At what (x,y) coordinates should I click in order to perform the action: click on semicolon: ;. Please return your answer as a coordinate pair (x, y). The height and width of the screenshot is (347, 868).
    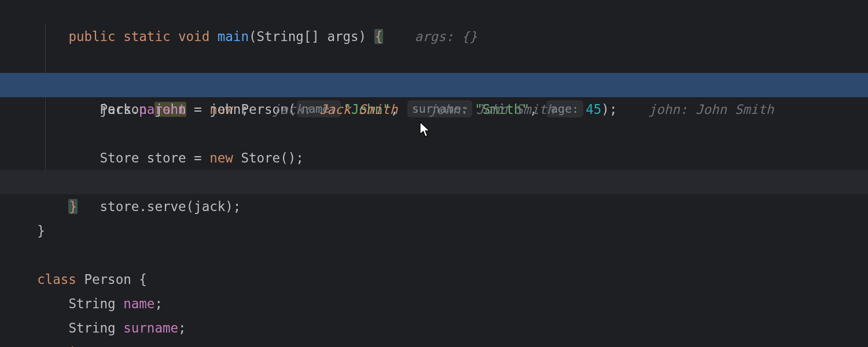
    Looking at the image, I should click on (127, 346).